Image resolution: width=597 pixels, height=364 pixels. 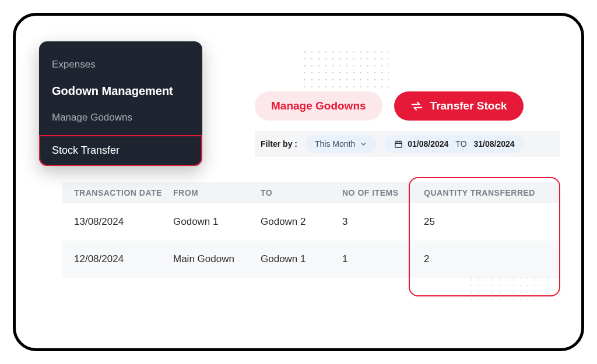 What do you see at coordinates (486, 259) in the screenshot?
I see `cell-qty: 2` at bounding box center [486, 259].